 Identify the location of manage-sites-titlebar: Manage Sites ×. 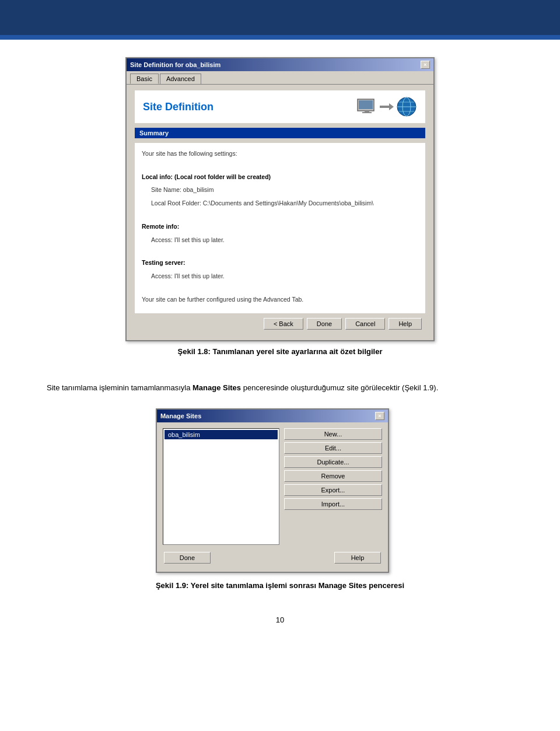
(272, 416).